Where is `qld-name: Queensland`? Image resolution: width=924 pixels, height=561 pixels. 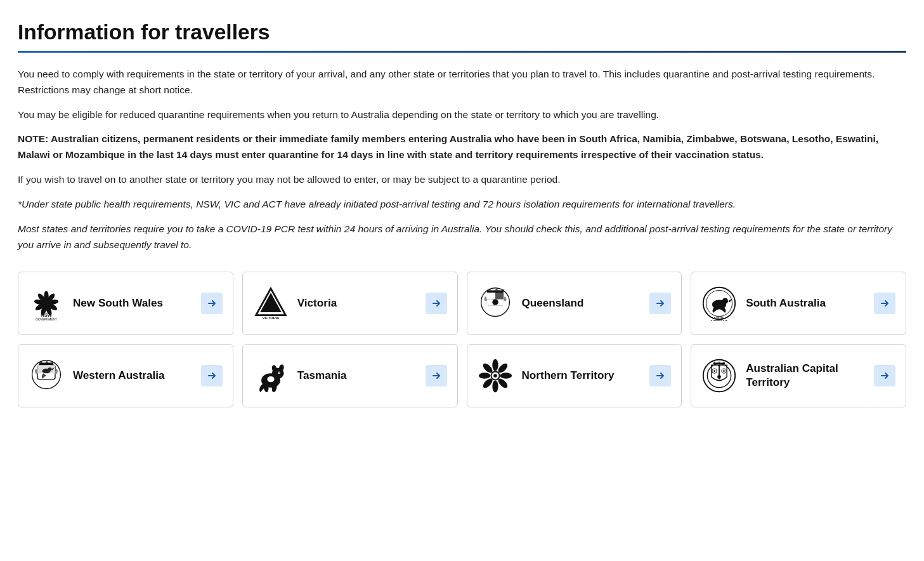 qld-name: Queensland is located at coordinates (582, 303).